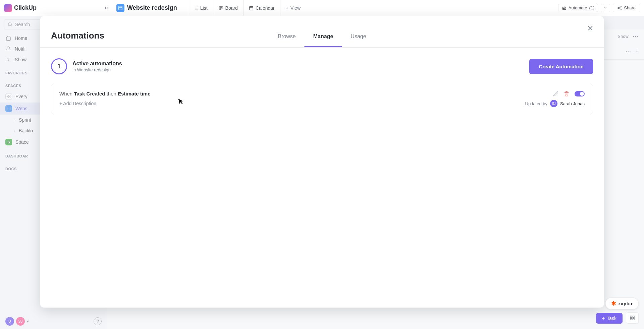 The width and height of the screenshot is (644, 329). Describe the element at coordinates (605, 8) in the screenshot. I see `chevron-down-icon` at that location.